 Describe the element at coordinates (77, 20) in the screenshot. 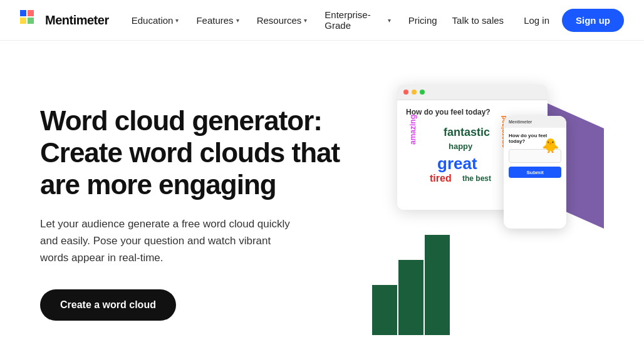

I see `logo-text: Mentimeter` at that location.